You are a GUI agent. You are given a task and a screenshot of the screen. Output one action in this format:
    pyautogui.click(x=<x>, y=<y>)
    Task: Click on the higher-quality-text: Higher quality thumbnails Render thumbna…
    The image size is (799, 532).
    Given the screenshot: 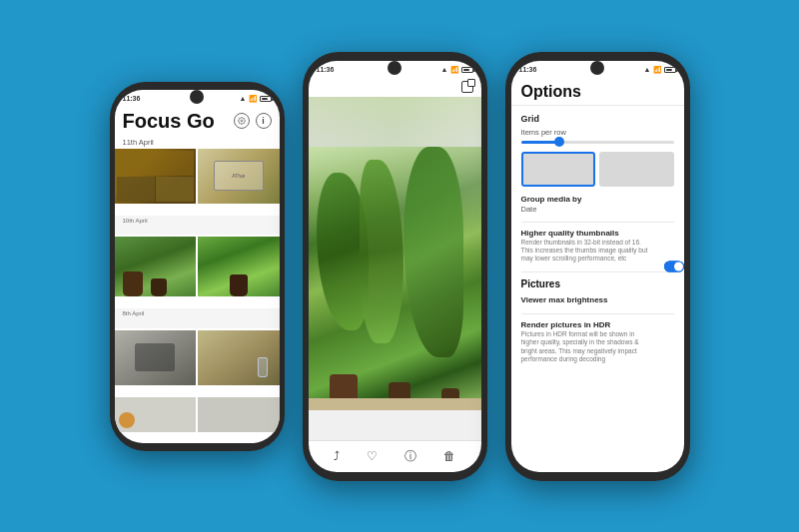 What is the action you would take?
    pyautogui.click(x=595, y=246)
    